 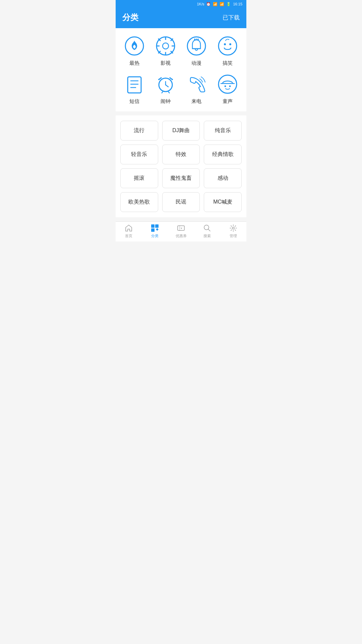 I want to click on wifi-icon: 📶, so click(x=215, y=4).